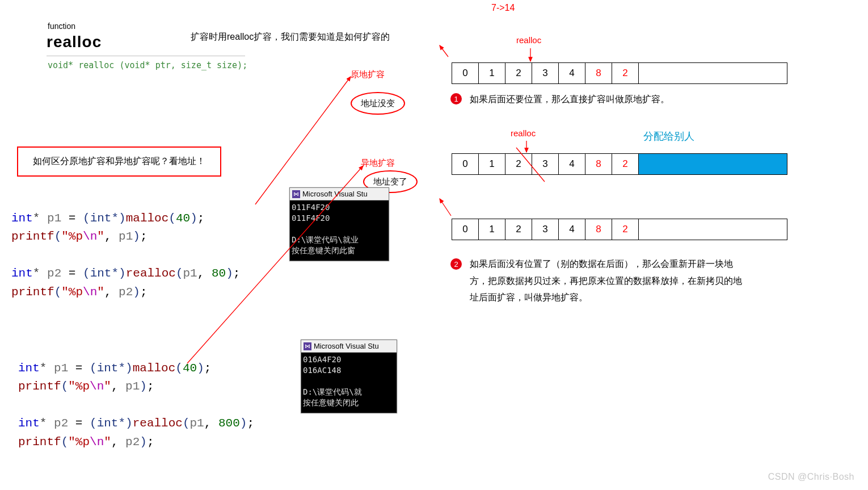  Describe the element at coordinates (609, 280) in the screenshot. I see `bullet-2-text: 如果后面没有位置了（别的数据在后面），那么会重新开辟一块地方，把原数据拷贝过来，…` at that location.